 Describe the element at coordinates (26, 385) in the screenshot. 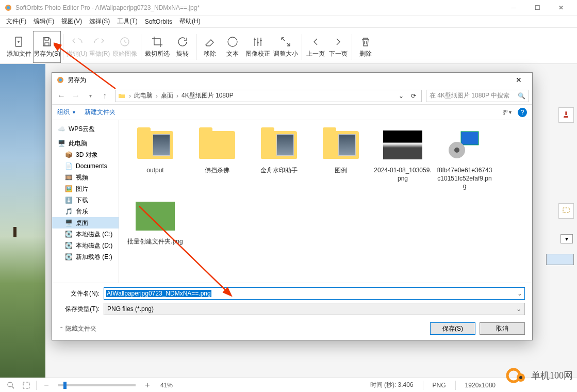

I see `fit-screen-button` at that location.